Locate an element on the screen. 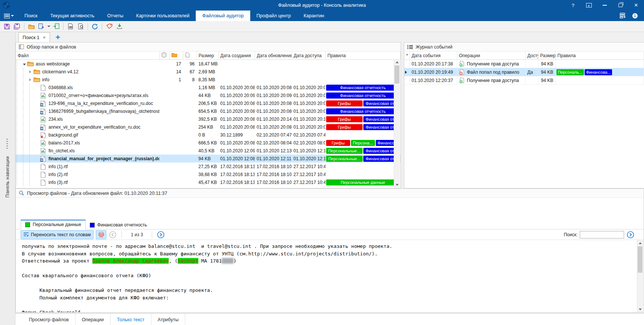  tab-search-1: Поиск 1 × is located at coordinates (34, 37).